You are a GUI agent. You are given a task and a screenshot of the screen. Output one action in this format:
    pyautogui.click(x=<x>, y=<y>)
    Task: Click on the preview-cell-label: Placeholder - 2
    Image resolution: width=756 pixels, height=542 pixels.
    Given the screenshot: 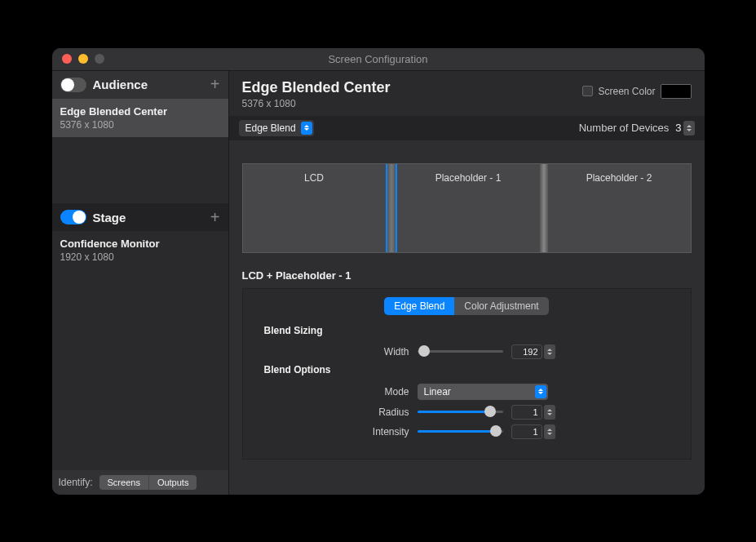 What is the action you would take?
    pyautogui.click(x=620, y=178)
    